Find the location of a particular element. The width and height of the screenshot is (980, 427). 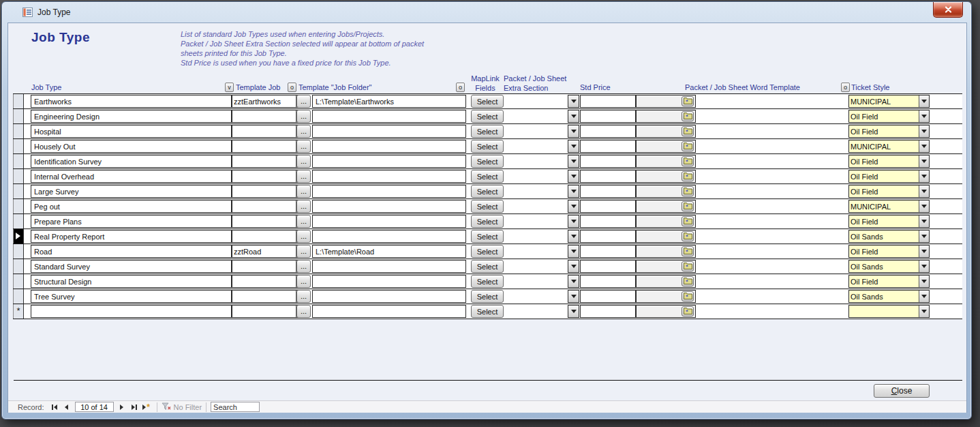

close-form-button: Close is located at coordinates (902, 391).